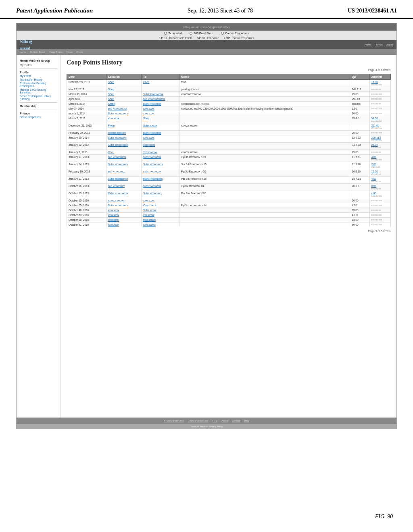  Describe the element at coordinates (123, 195) in the screenshot. I see `cell-location: Cider xxxxxxxxxx` at that location.